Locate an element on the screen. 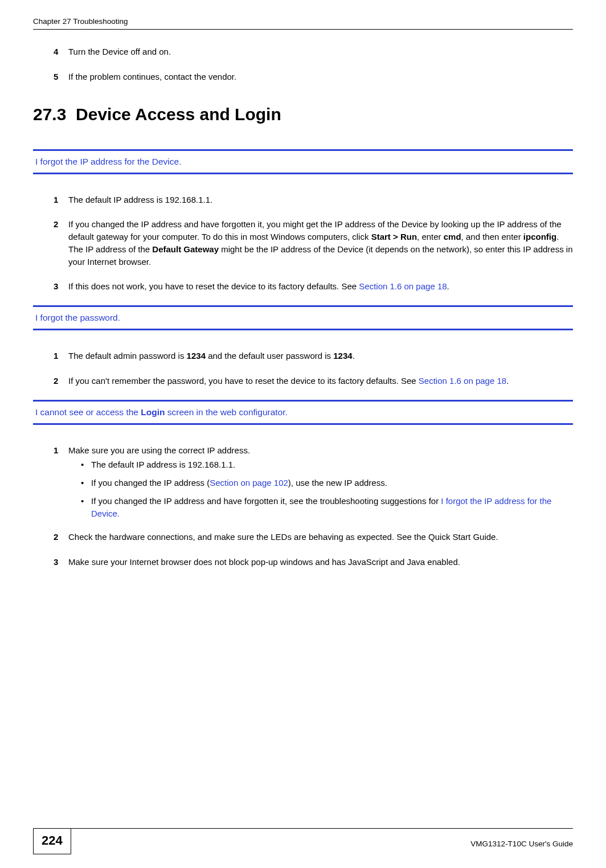  bold-text: Login is located at coordinates (153, 412).